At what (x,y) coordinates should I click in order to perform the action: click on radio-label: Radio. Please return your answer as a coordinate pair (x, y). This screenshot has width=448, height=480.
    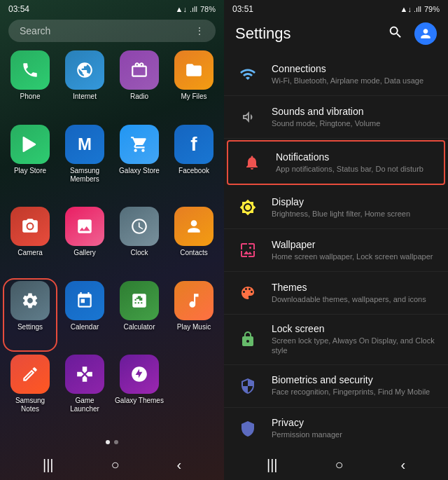
    Looking at the image, I should click on (139, 97).